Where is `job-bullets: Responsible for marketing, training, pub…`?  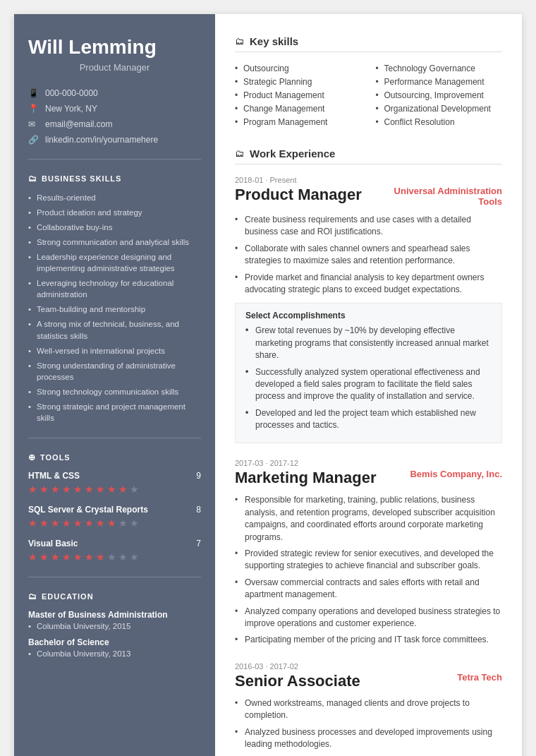 job-bullets: Responsible for marketing, training, pub… is located at coordinates (368, 570).